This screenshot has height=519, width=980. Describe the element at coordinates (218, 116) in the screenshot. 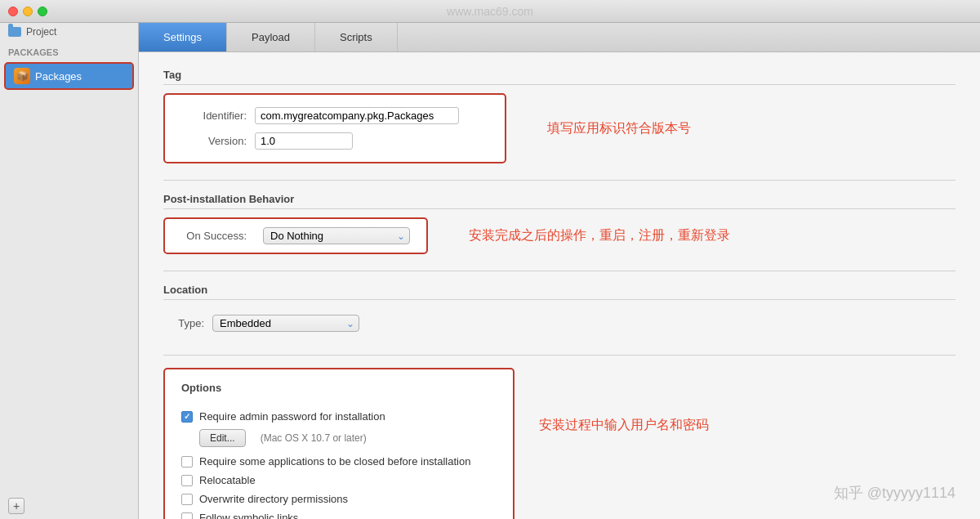

I see `identifier-label: Identifier:` at that location.